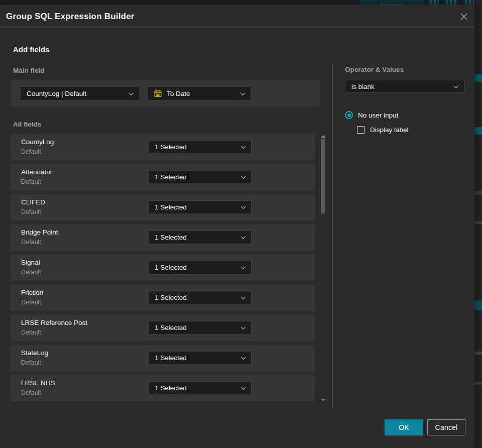 The width and height of the screenshot is (482, 448). Describe the element at coordinates (478, 224) in the screenshot. I see `background-app-right-strip` at that location.